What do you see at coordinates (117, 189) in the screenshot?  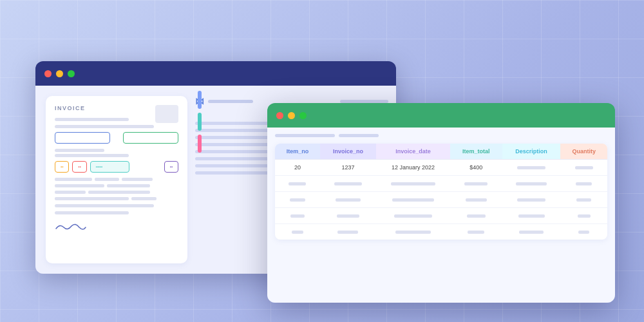 I see `invoice-data-rows` at bounding box center [117, 189].